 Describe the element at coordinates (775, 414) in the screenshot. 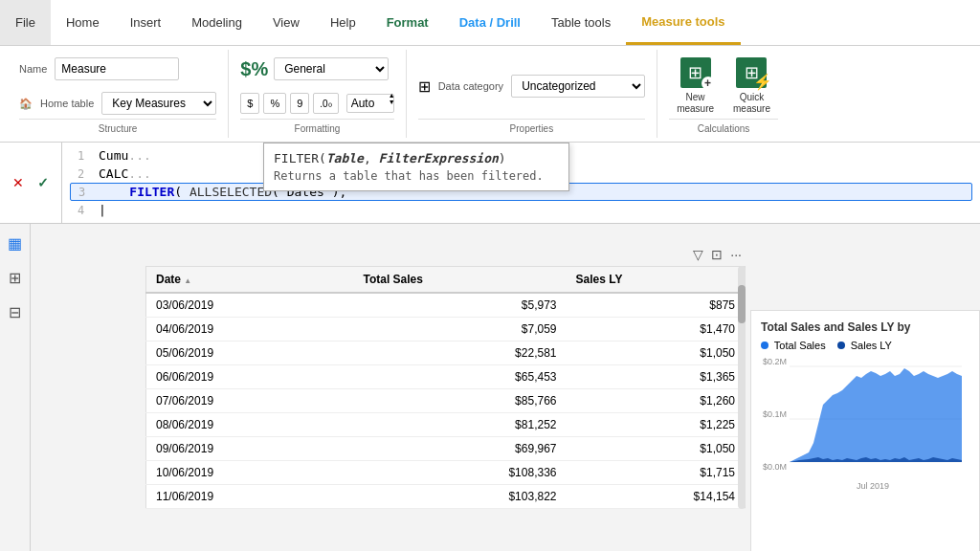

I see `chart-y-1: $0.1M` at that location.